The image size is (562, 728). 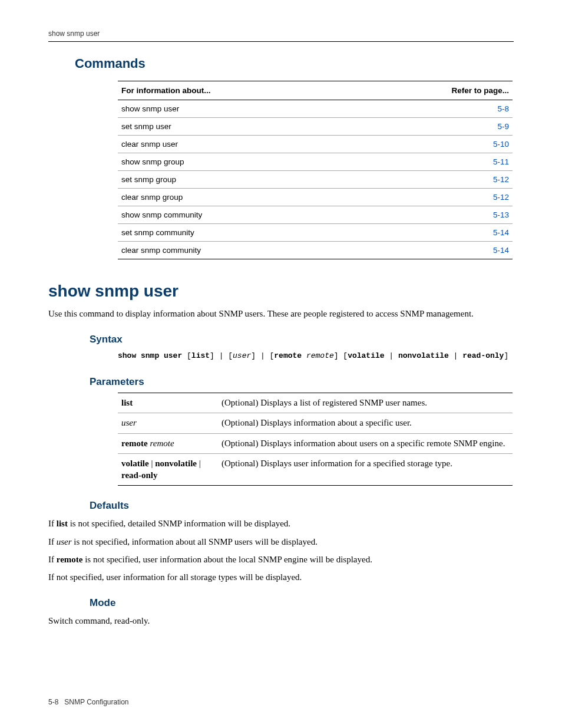 What do you see at coordinates (501, 215) in the screenshot?
I see `page-link: 5-13` at bounding box center [501, 215].